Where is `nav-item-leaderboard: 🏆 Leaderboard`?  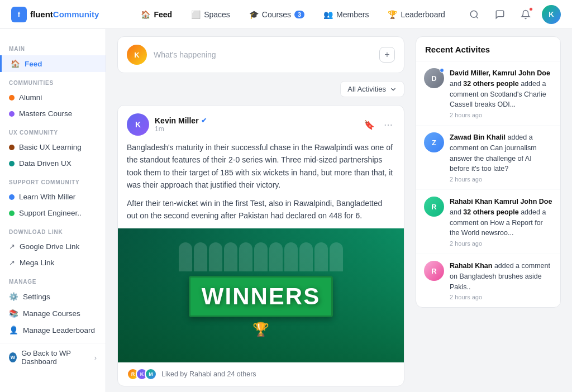
nav-item-leaderboard: 🏆 Leaderboard is located at coordinates (416, 15).